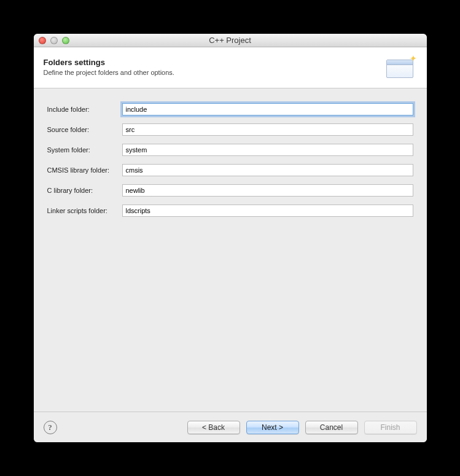 The width and height of the screenshot is (460, 476). Describe the element at coordinates (54, 41) in the screenshot. I see `traffic-lights` at that location.